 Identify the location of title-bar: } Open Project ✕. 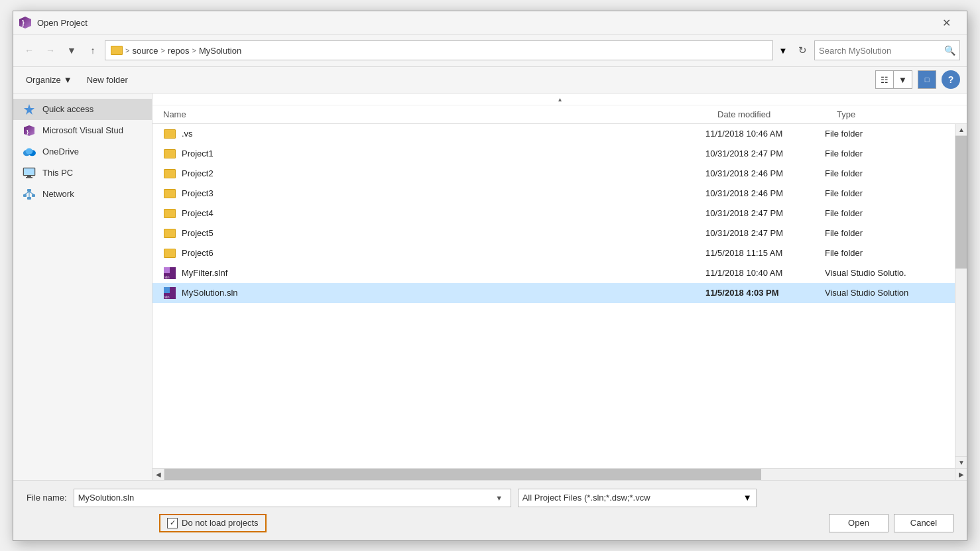
(490, 23).